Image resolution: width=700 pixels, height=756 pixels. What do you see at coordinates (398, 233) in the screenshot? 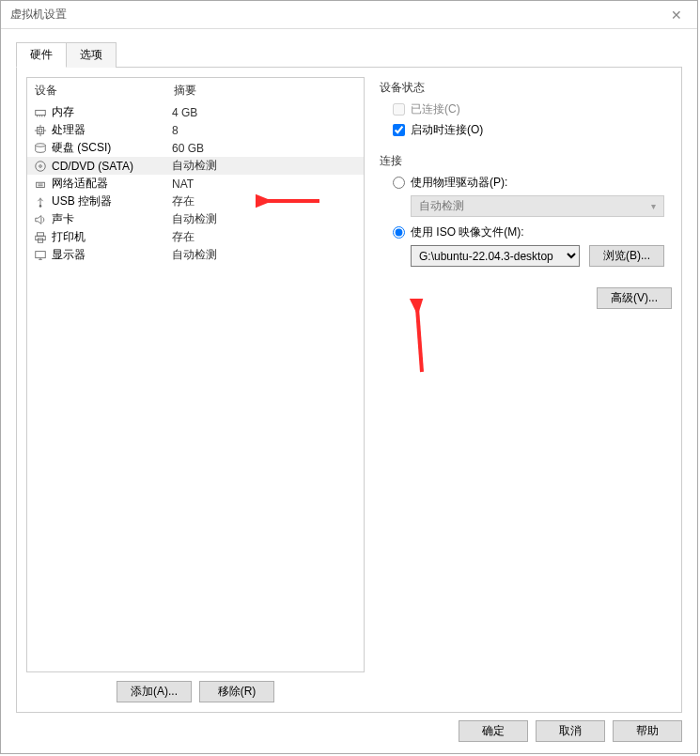
I see `iso-radio-input` at bounding box center [398, 233].